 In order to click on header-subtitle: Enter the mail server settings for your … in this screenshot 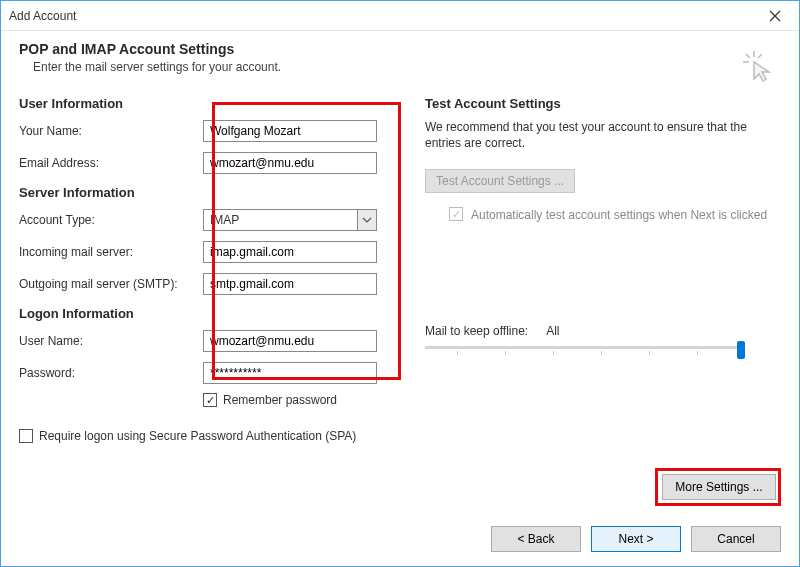, I will do `click(407, 67)`.